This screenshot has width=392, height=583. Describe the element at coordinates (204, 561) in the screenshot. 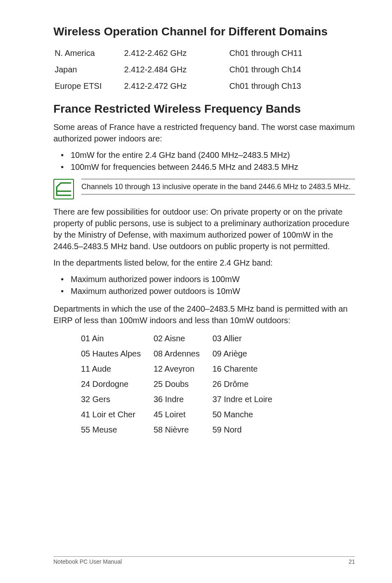

I see `page-footer: Notebook PC User Manual 21` at that location.